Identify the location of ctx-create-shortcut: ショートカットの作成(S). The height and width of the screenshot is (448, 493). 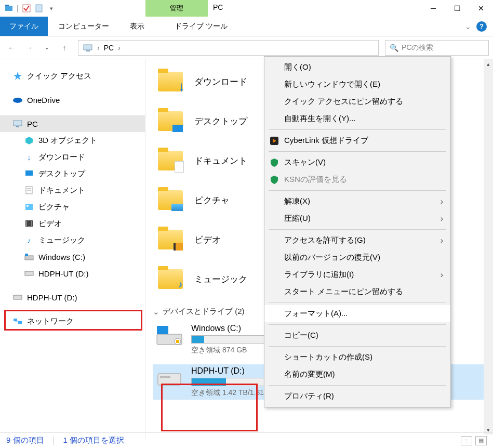
(357, 358).